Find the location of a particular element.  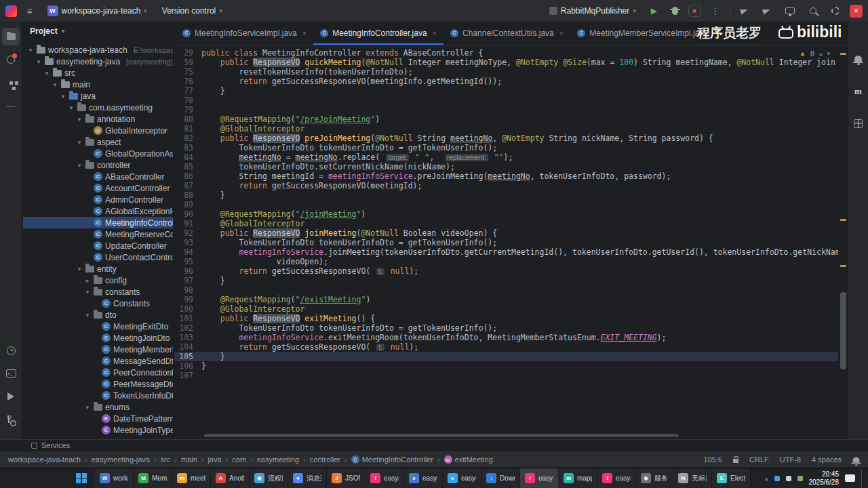

editor-tab: CChannelContextUtils.java× is located at coordinates (507, 34).